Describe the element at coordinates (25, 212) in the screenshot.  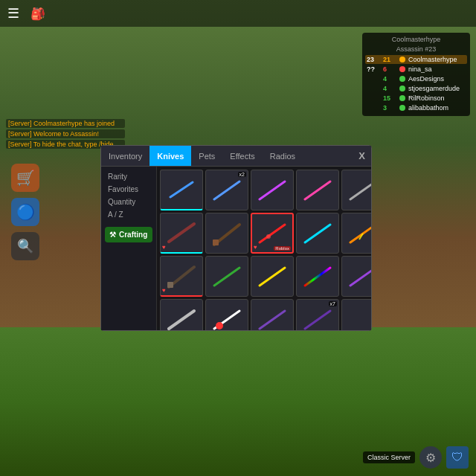
I see `blue-icon: 🔵` at that location.